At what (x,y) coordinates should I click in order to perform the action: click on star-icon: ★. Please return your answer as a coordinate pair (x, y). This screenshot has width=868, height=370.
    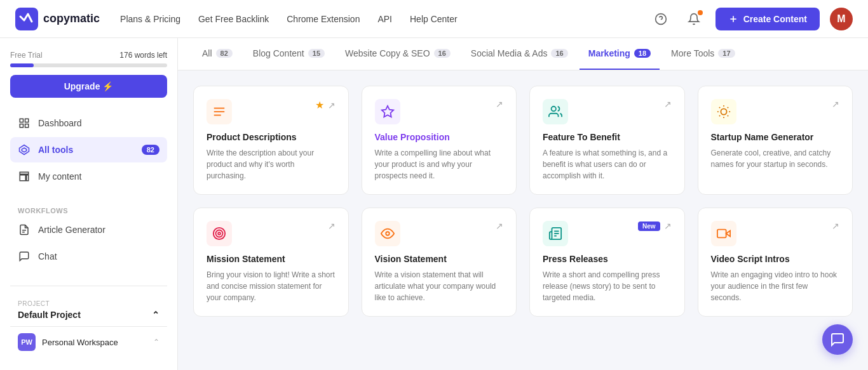
    Looking at the image, I should click on (320, 105).